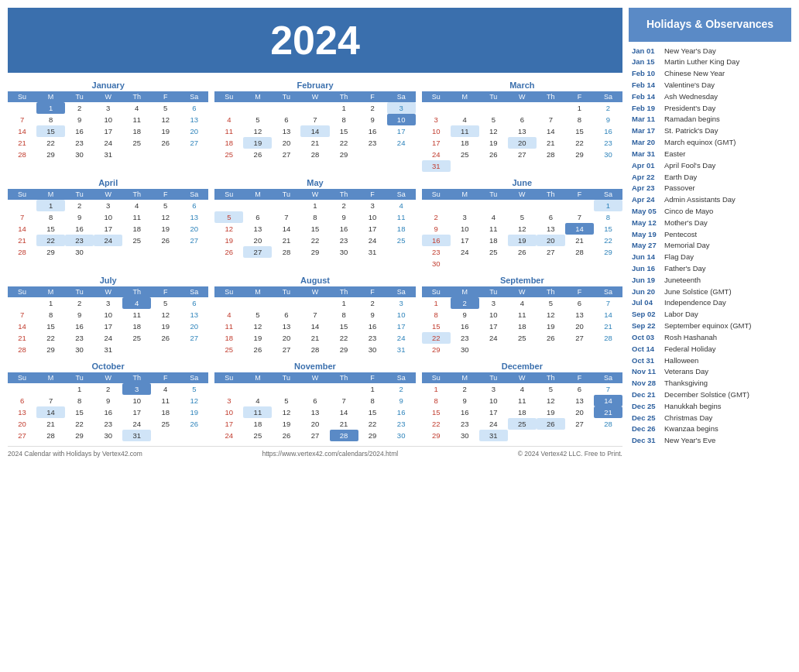 The width and height of the screenshot is (799, 672). What do you see at coordinates (646, 338) in the screenshot?
I see `holiday-date: Oct 03` at bounding box center [646, 338].